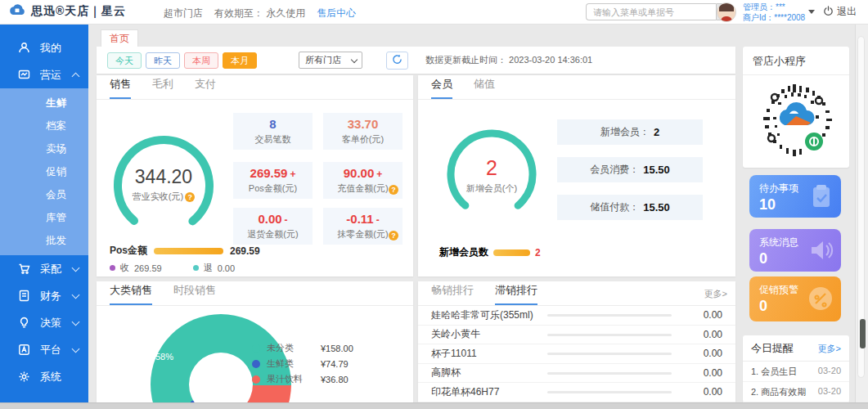 The image size is (868, 409). I want to click on category-legend: 未分类 ¥158.00 生鲜类 ¥74.79 果汁饮料 ¥36.80, so click(303, 363).